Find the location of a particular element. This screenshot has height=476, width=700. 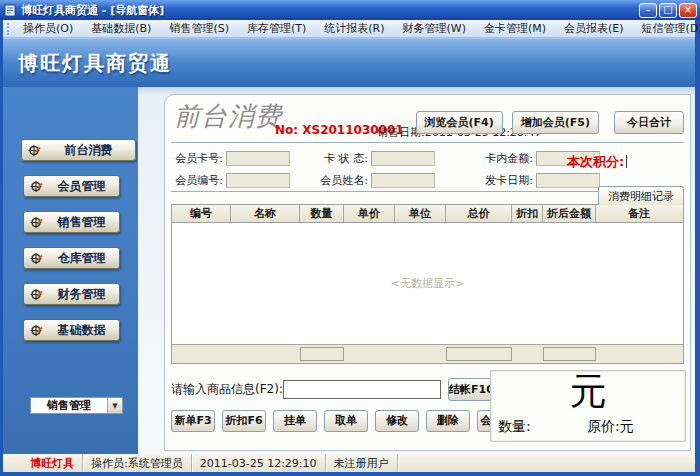

sidebar-item-members: 会员管理 is located at coordinates (72, 186).